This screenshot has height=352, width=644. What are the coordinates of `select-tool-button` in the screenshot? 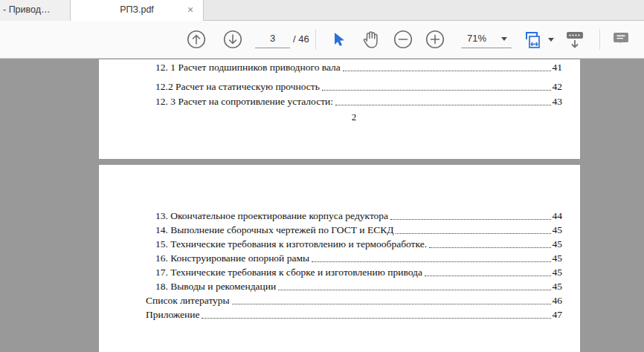 It's located at (338, 39).